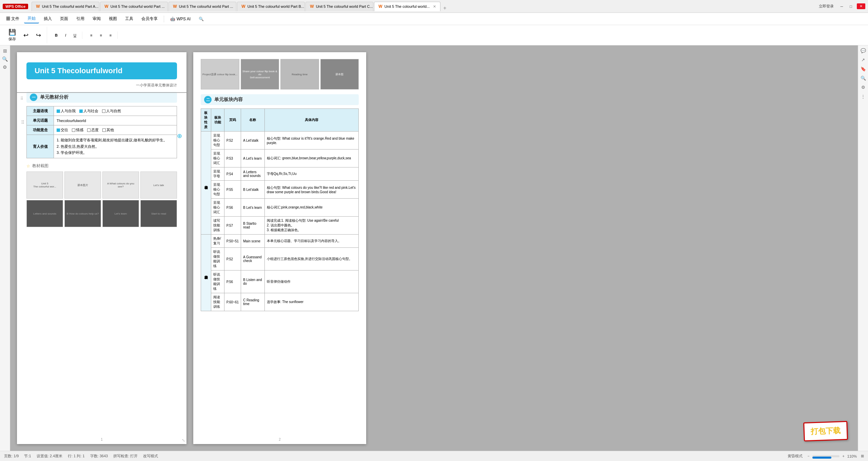 This screenshot has height=461, width=868. I want to click on wps-logo: WPS Office, so click(16, 6).